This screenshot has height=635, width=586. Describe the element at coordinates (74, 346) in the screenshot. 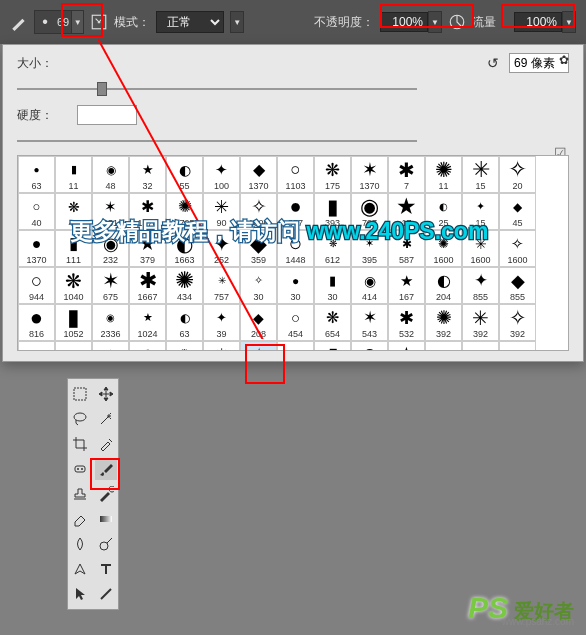

I see `brush-preset: ❋344` at that location.